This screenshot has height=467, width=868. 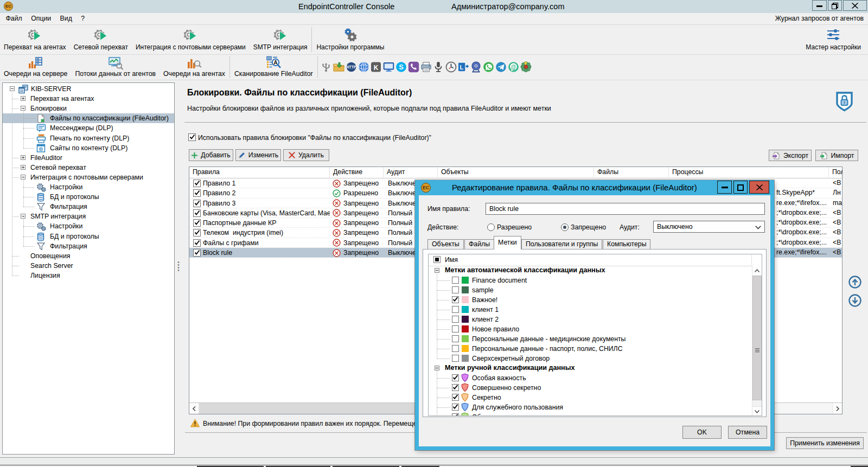 What do you see at coordinates (627, 244) in the screenshot?
I see `tab-5: Компьютеры` at bounding box center [627, 244].